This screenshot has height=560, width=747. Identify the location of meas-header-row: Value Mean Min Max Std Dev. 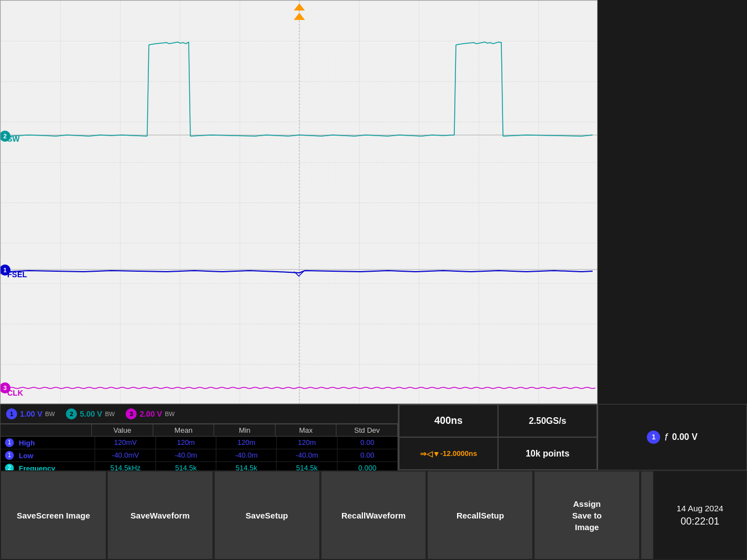
(199, 431).